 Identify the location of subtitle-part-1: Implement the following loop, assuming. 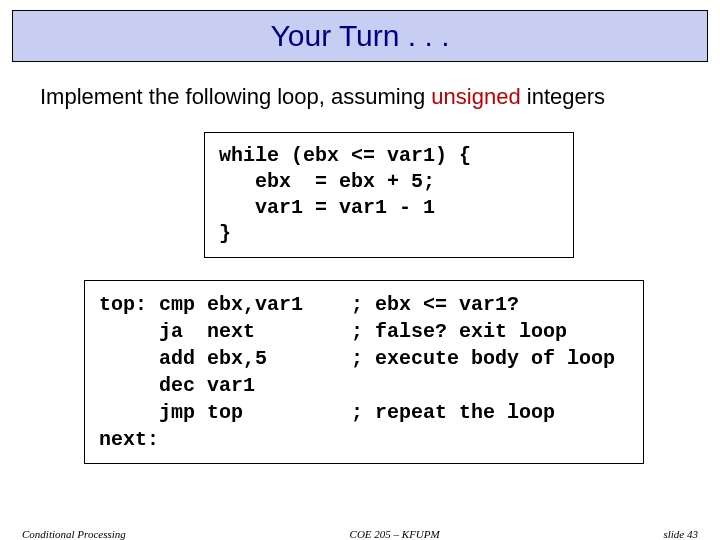
(236, 96).